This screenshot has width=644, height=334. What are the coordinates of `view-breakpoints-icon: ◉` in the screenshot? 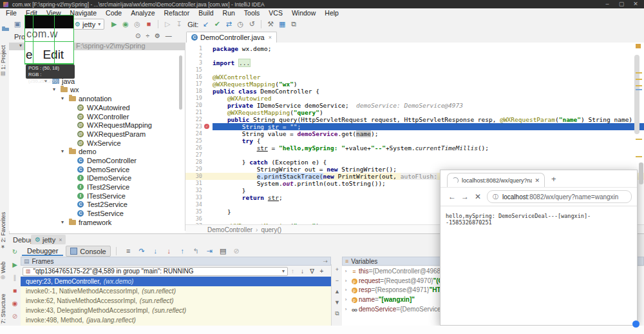 It's located at (15, 304).